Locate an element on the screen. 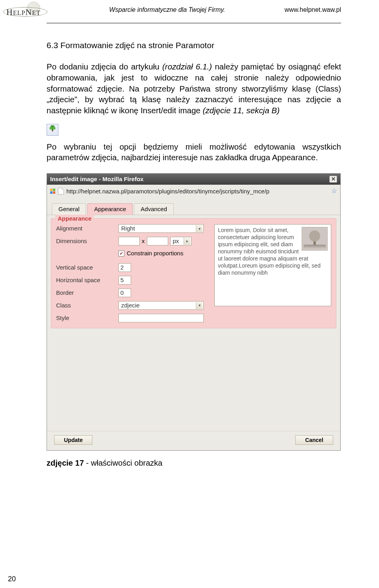  figure-caption: zdjęcie 17 - właściwości obrazka is located at coordinates (194, 463).